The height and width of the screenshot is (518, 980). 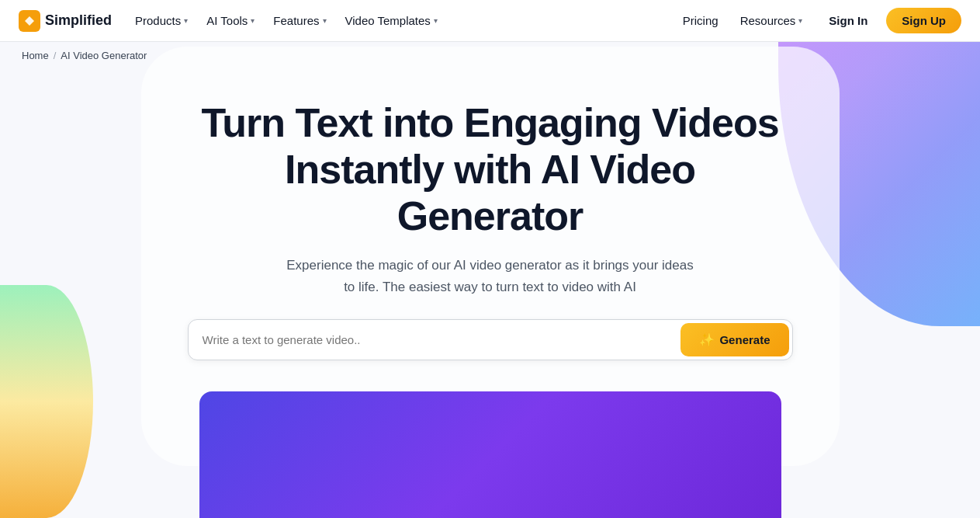 What do you see at coordinates (701, 20) in the screenshot?
I see `pricing-link: Pricing` at bounding box center [701, 20].